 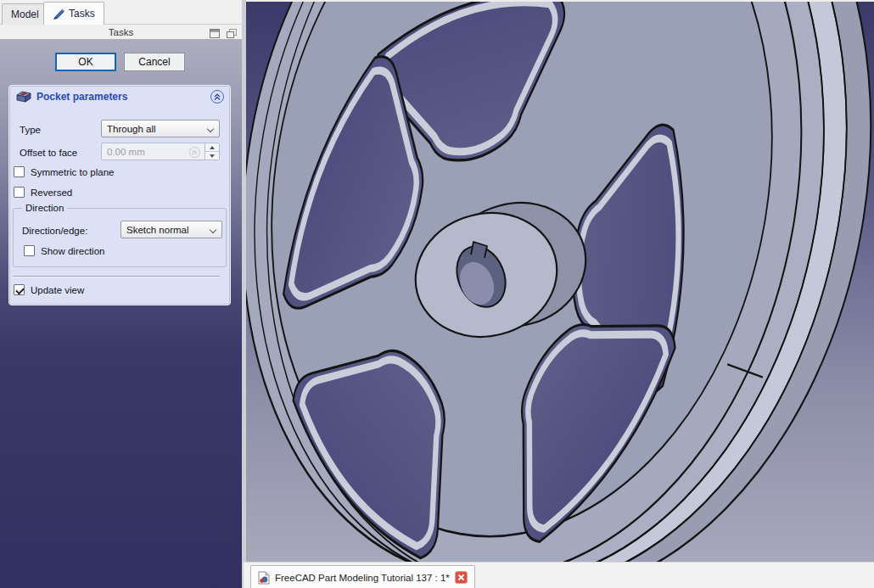 I want to click on show-direction-label: Show direction, so click(x=73, y=251).